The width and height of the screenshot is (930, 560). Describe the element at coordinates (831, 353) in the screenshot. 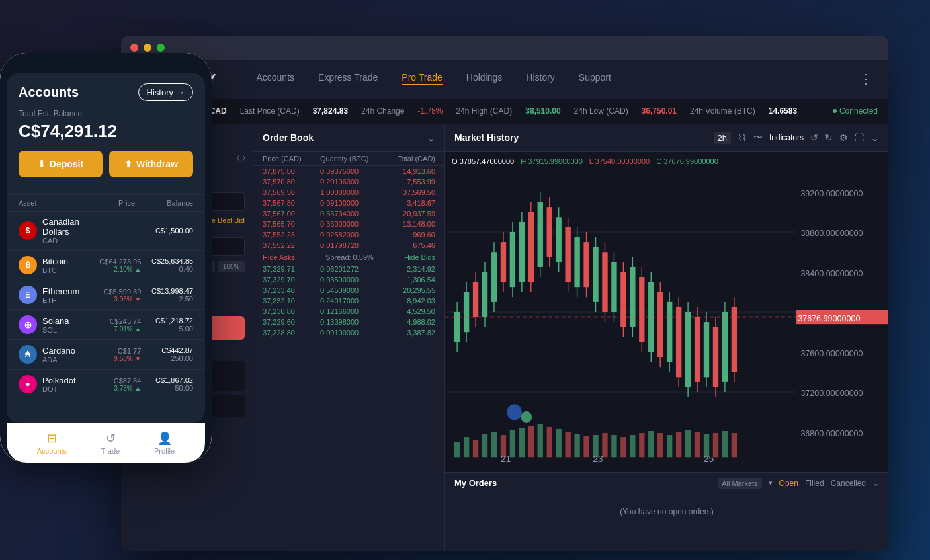

I see `svg-text: 37600.00000000` at that location.